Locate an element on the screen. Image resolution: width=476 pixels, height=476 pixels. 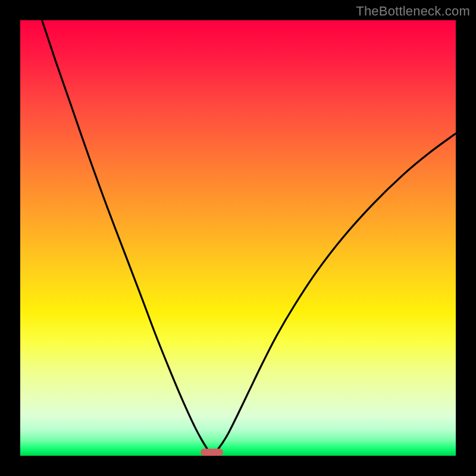
watermark-text: TheBottleneck.com is located at coordinates (413, 11).